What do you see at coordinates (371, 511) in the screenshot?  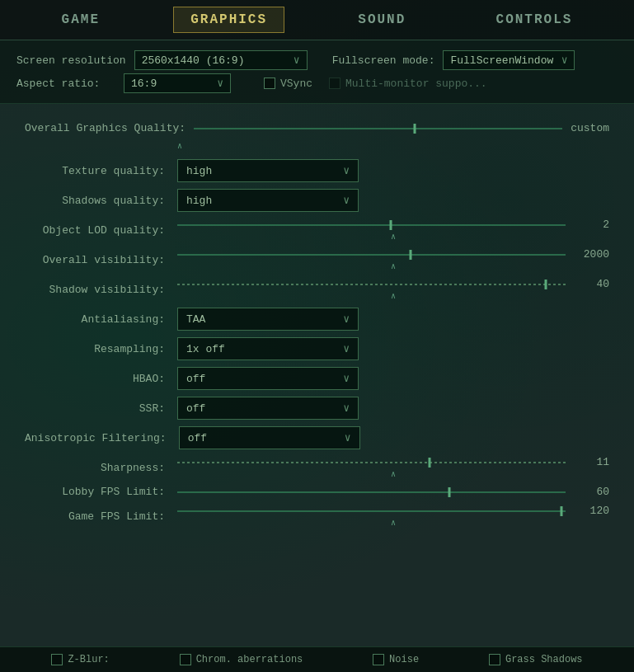 I see `game-fps-slider` at bounding box center [371, 511].